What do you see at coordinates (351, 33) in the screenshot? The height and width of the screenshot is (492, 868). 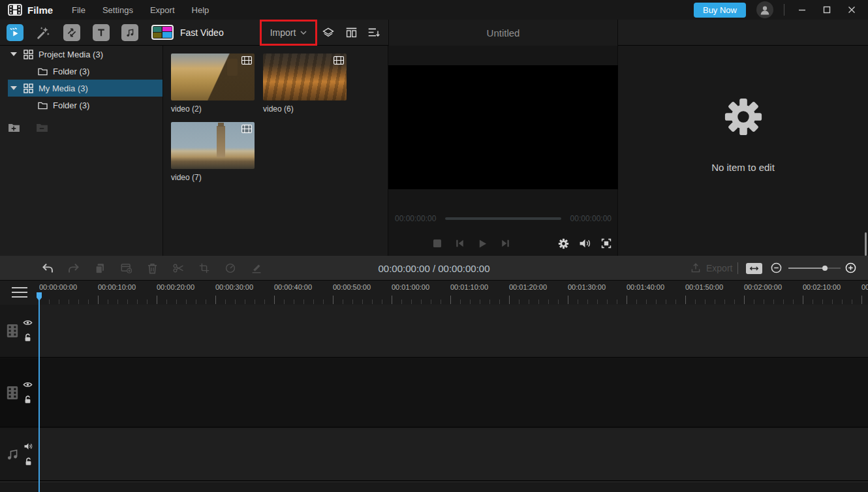 I see `columns-view-button` at bounding box center [351, 33].